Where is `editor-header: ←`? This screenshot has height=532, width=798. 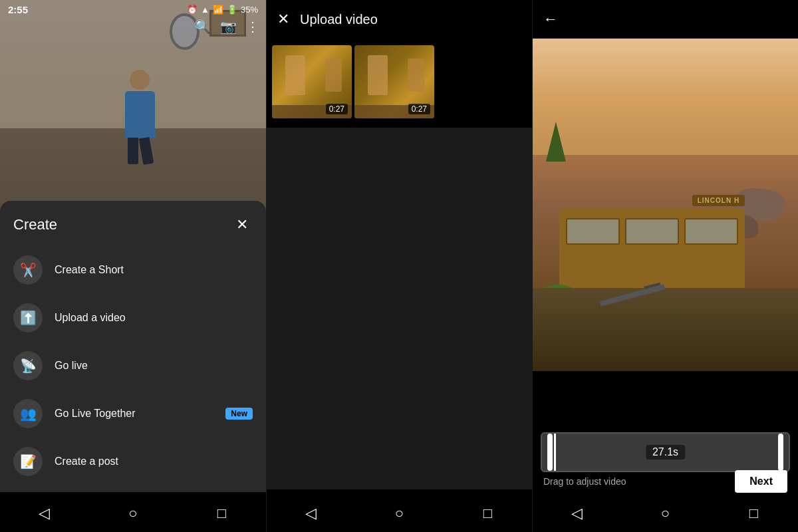 editor-header: ← is located at coordinates (665, 19).